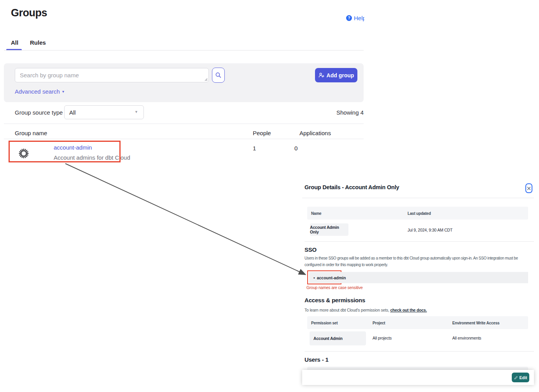  I want to click on advanced-search-label: Advanced search, so click(37, 92).